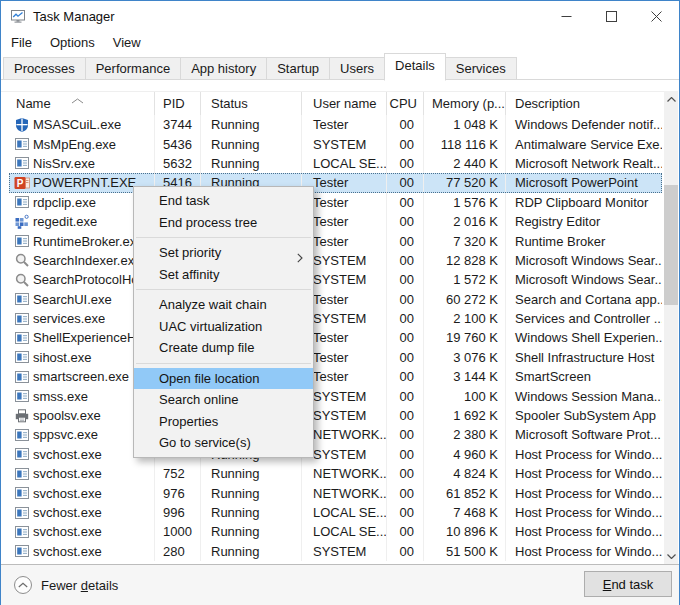 The width and height of the screenshot is (680, 605). I want to click on menubar-item-view: View, so click(127, 42).